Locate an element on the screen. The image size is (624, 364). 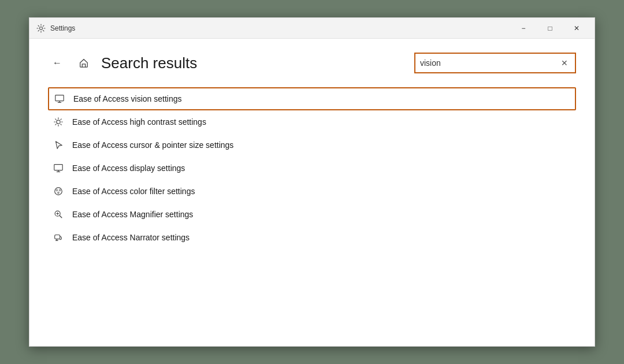
home-icon is located at coordinates (84, 63).